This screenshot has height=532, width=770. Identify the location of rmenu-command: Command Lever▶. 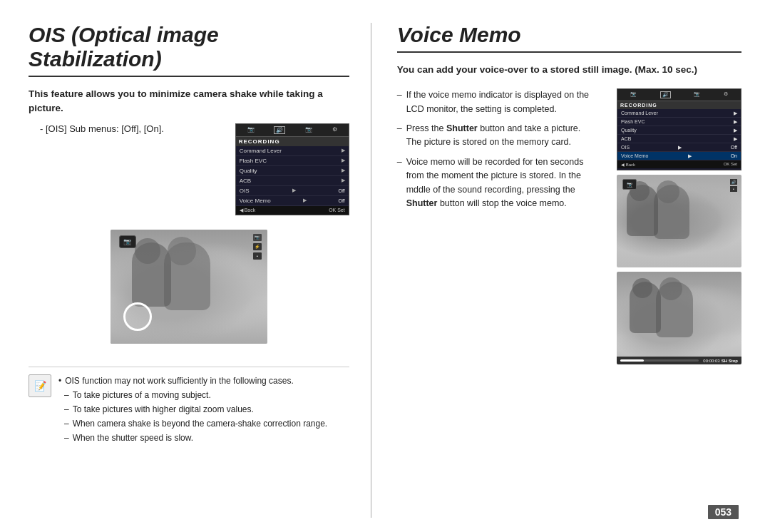
(679, 113).